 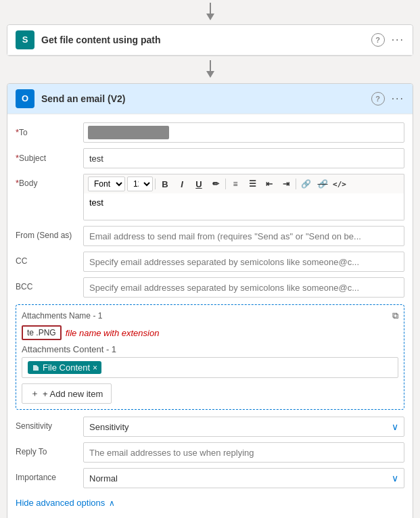 I want to click on top-arrow, so click(x=210, y=12).